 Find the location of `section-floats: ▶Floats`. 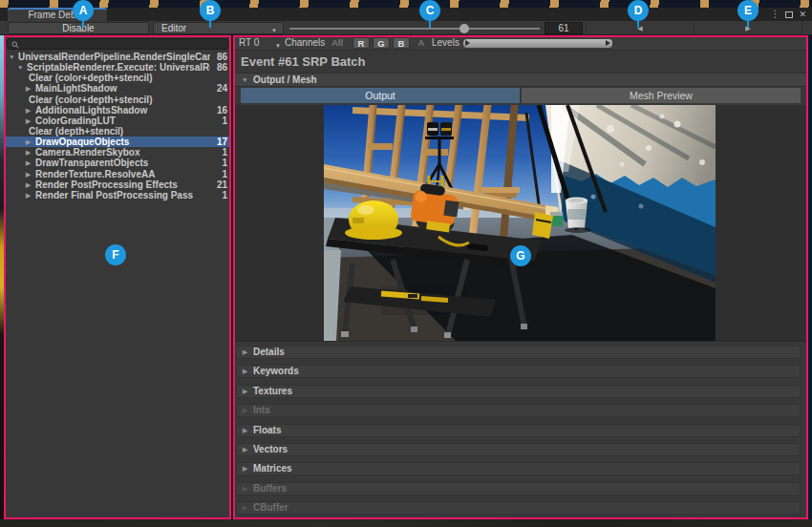

section-floats: ▶Floats is located at coordinates (518, 431).